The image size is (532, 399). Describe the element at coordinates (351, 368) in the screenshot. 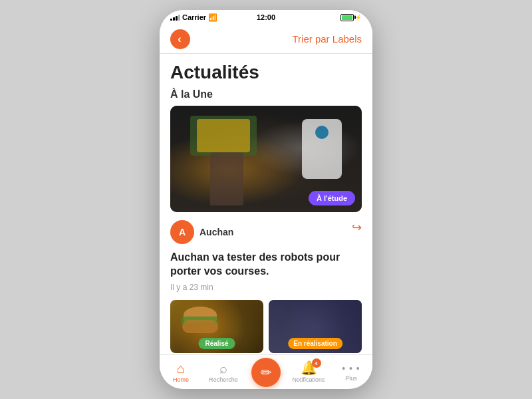

I see `more-icon: • • •` at that location.